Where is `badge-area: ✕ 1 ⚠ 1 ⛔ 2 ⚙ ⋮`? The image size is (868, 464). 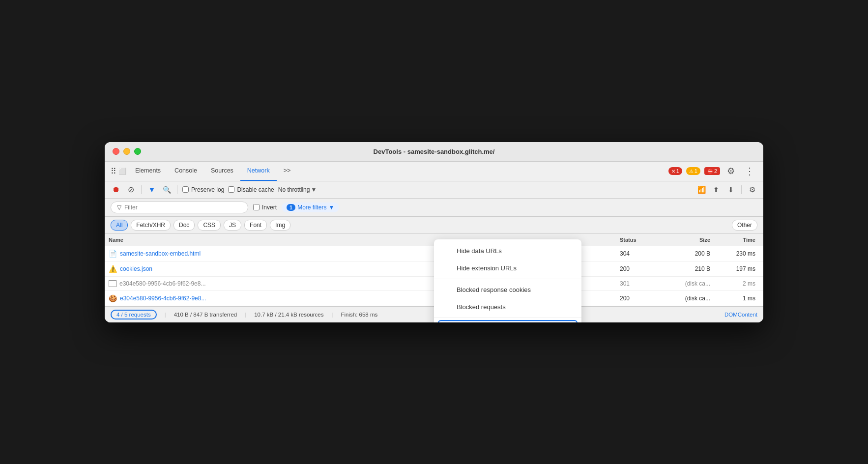 badge-area: ✕ 1 ⚠ 1 ⛔ 2 ⚙ ⋮ is located at coordinates (713, 171).